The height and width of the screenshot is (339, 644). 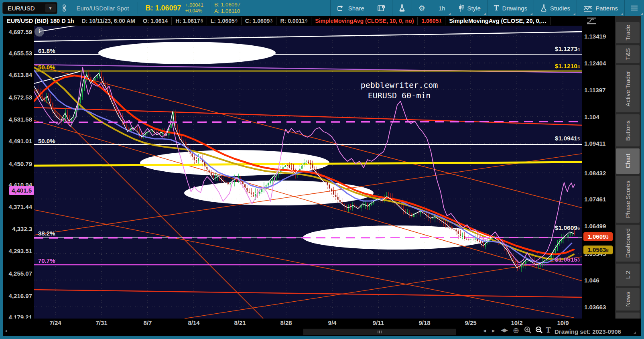 I want to click on scroll-right-icon: ▸, so click(x=494, y=331).